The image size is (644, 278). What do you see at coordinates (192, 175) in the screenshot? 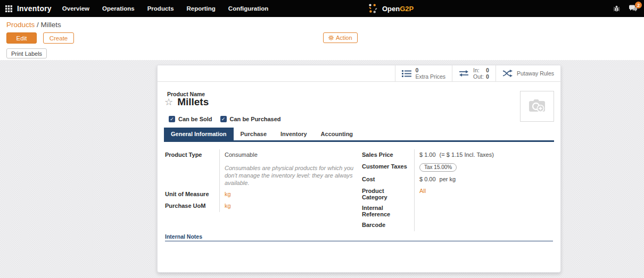
I see `product-type-help-spacer` at bounding box center [192, 175].